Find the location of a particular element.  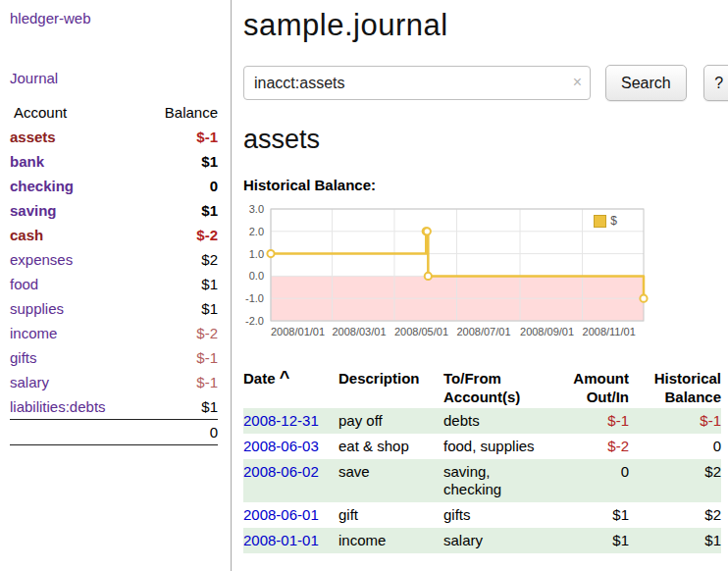

transaction-date-link: 2008-06-01 is located at coordinates (281, 514).